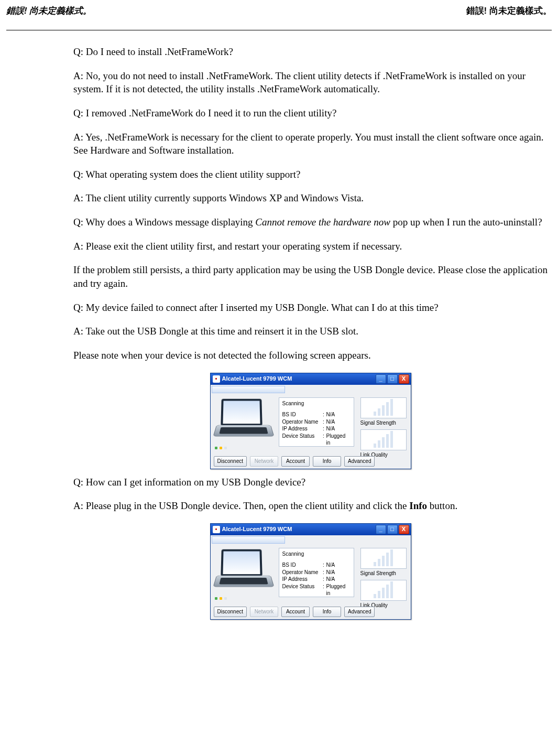 This screenshot has height=756, width=558. What do you see at coordinates (310, 83) in the screenshot?
I see `faq-a: A: No, you do not need to install .NetFr…` at bounding box center [310, 83].